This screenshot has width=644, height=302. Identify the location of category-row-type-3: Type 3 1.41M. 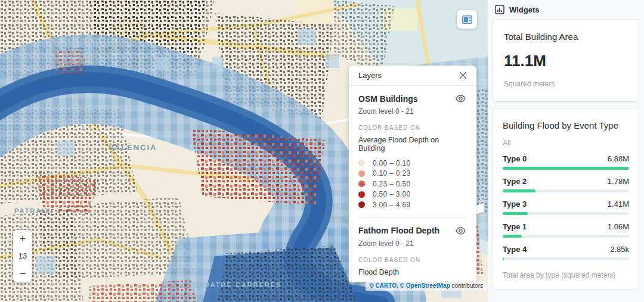
(566, 207).